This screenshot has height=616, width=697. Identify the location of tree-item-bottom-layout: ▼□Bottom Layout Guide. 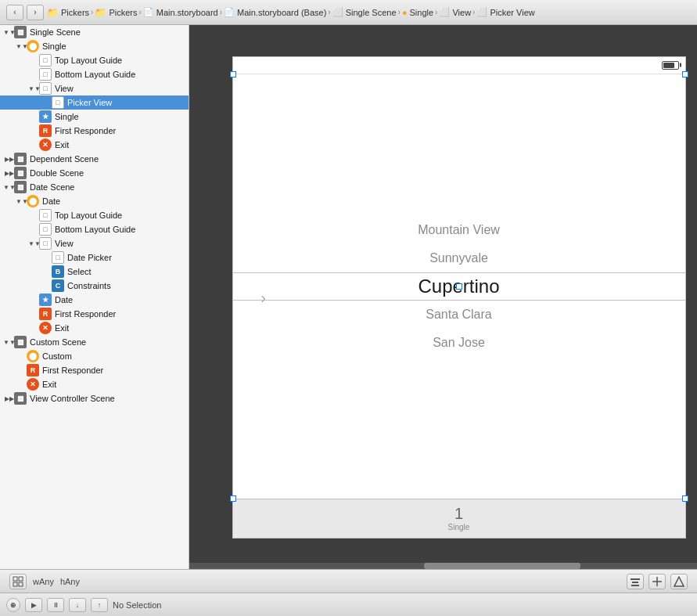
(94, 74).